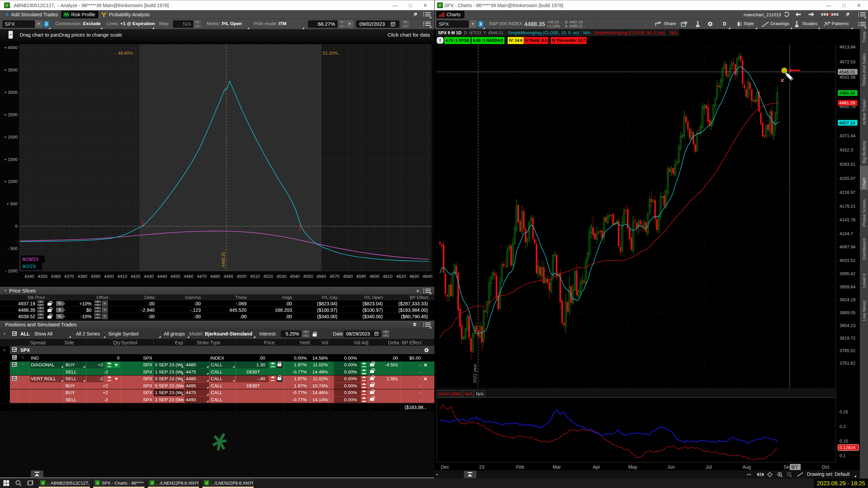 The image size is (868, 488). Describe the element at coordinates (848, 287) in the screenshot. I see `svg-text: 3959.64` at that location.